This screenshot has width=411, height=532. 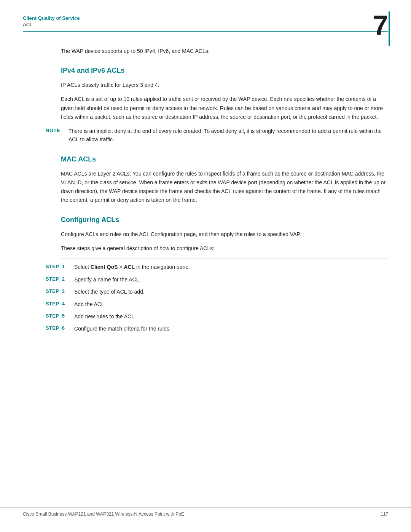 What do you see at coordinates (217, 280) in the screenshot?
I see `step-row-2: STEP 2 Specify a name for the ACL.` at bounding box center [217, 280].